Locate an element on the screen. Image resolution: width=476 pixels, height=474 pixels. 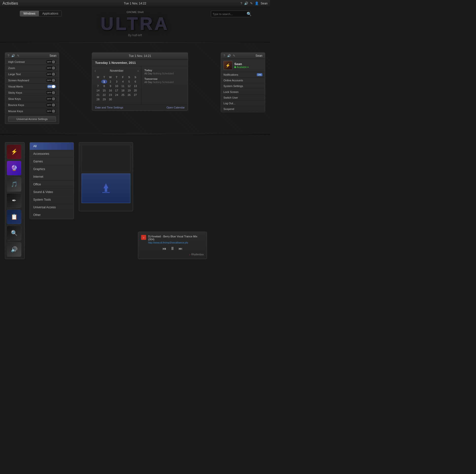
cal-cell: 11 is located at coordinates (123, 86).